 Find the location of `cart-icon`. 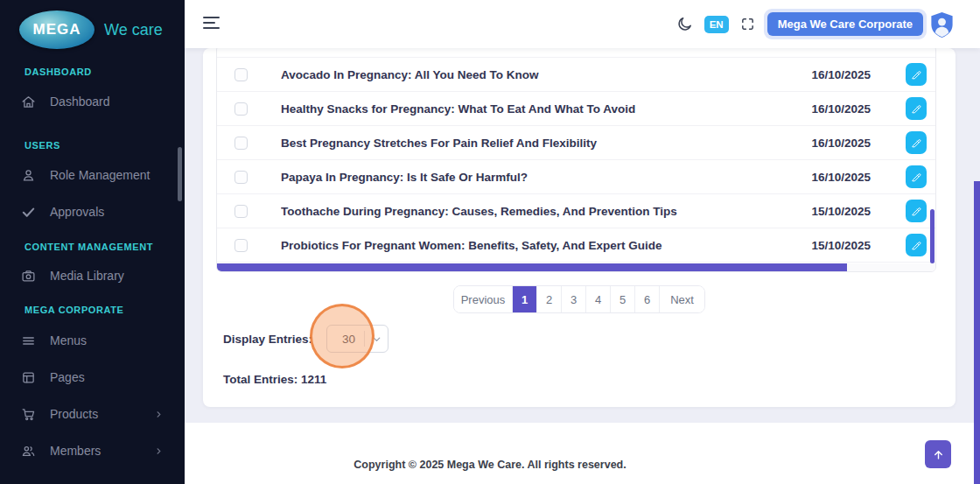

cart-icon is located at coordinates (28, 415).